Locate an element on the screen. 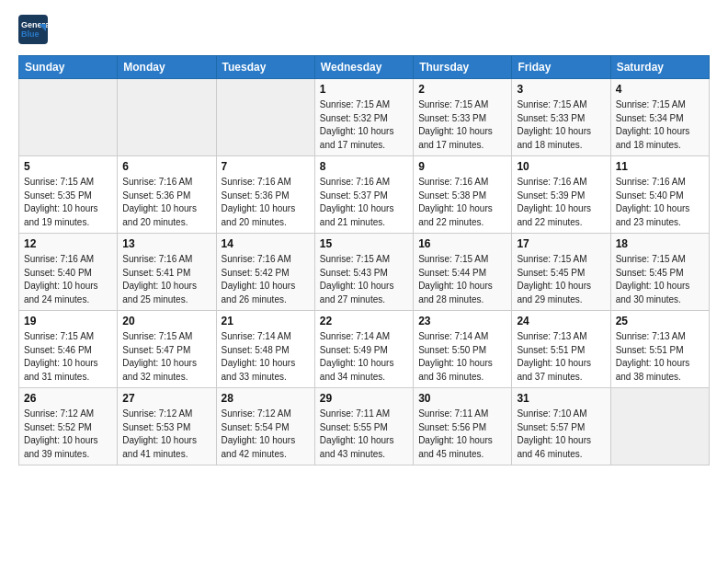  day-number: 21 is located at coordinates (266, 321).